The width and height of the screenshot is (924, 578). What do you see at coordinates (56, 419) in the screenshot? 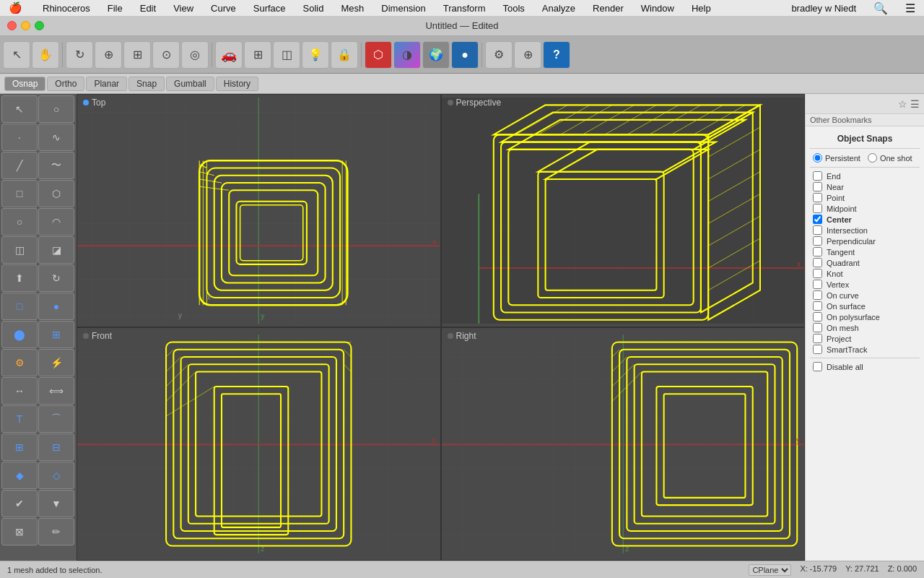
I see `dim-radial: ⌒` at bounding box center [56, 419].